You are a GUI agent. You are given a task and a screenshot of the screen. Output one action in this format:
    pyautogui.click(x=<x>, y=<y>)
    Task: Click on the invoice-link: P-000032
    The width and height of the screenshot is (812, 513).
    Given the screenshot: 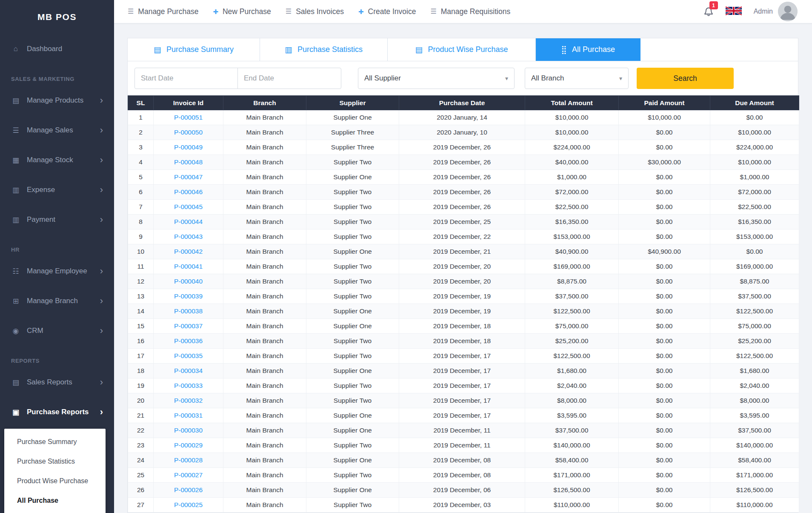 What is the action you would take?
    pyautogui.click(x=188, y=400)
    